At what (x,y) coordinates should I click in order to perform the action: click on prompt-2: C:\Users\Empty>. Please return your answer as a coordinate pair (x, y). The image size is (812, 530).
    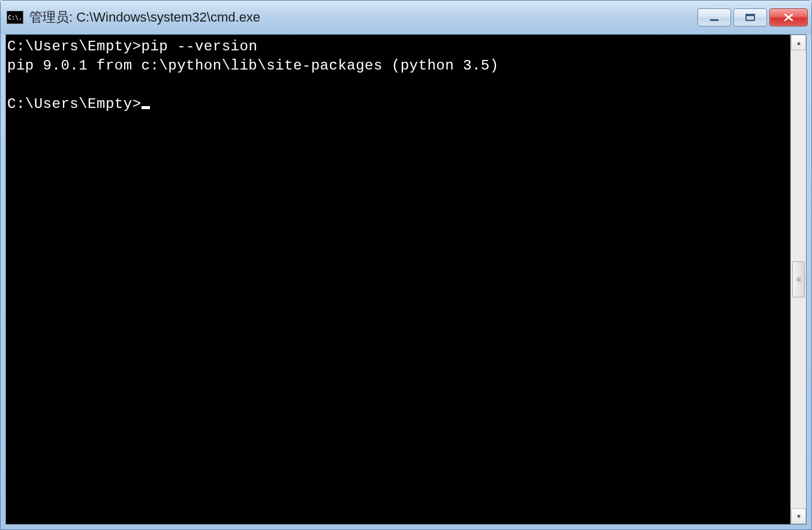
    Looking at the image, I should click on (74, 104).